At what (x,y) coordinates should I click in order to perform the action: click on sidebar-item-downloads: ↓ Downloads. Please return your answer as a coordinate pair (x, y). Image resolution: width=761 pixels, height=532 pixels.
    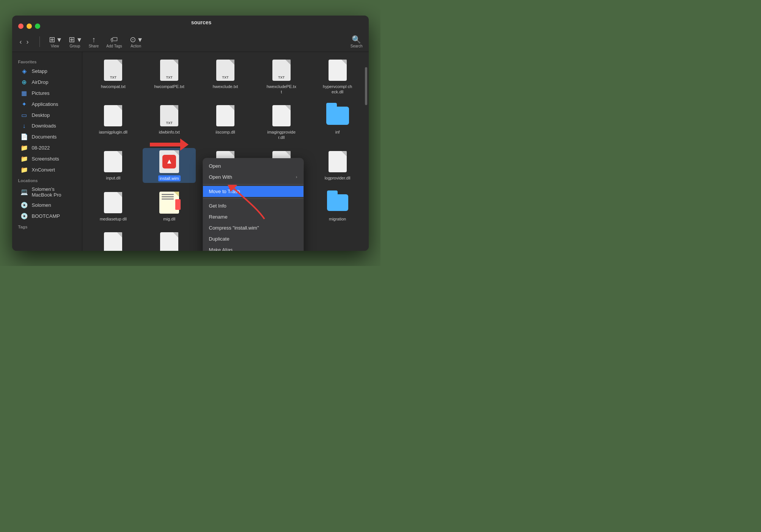
    Looking at the image, I should click on (47, 126).